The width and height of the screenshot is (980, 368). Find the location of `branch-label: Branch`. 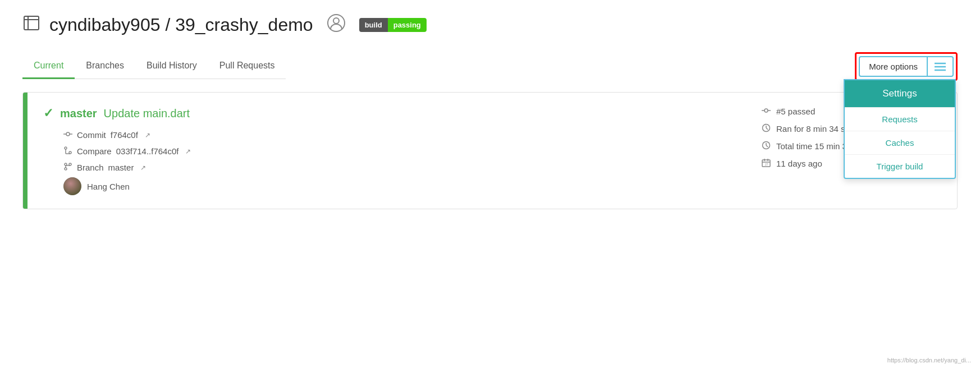

branch-label: Branch is located at coordinates (90, 167).